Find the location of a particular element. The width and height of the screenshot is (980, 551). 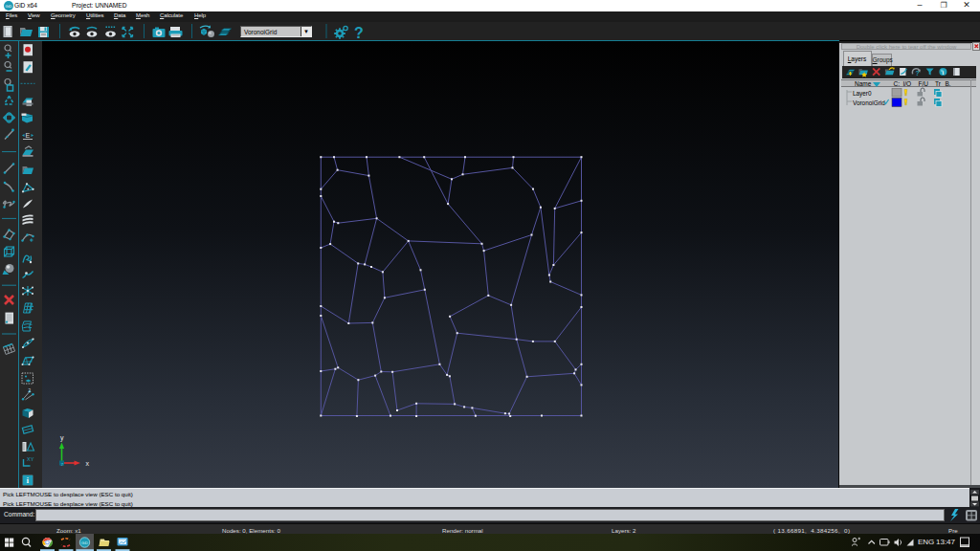

svg-text: z is located at coordinates (63, 464).